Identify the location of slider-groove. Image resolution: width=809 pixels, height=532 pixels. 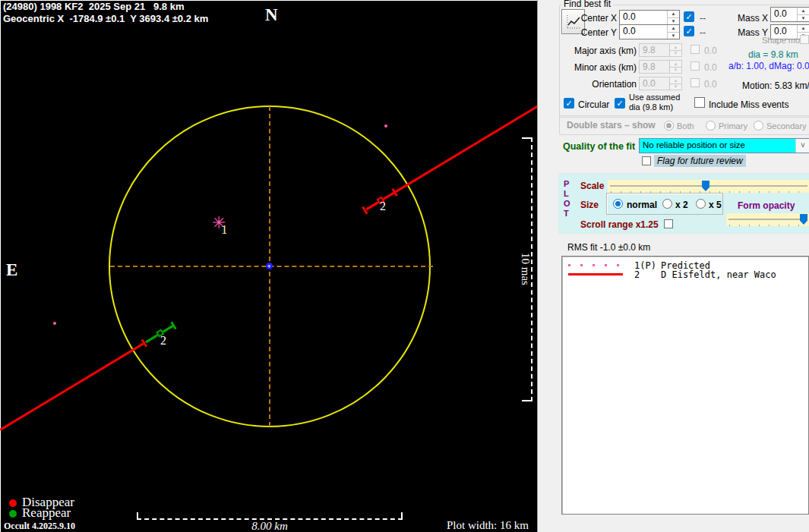
(768, 219).